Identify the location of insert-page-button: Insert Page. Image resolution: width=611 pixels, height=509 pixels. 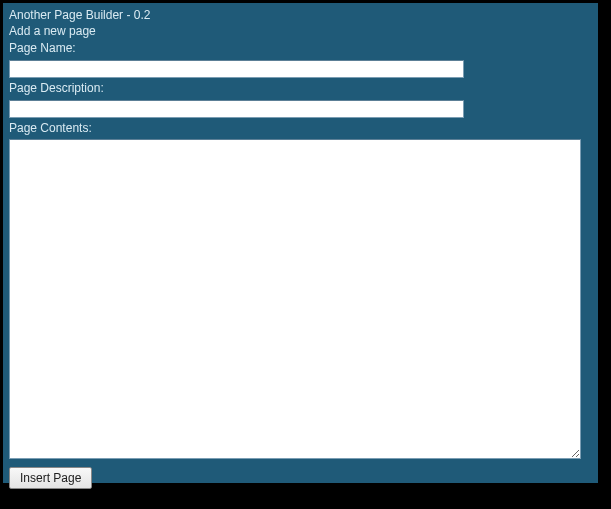
(50, 478).